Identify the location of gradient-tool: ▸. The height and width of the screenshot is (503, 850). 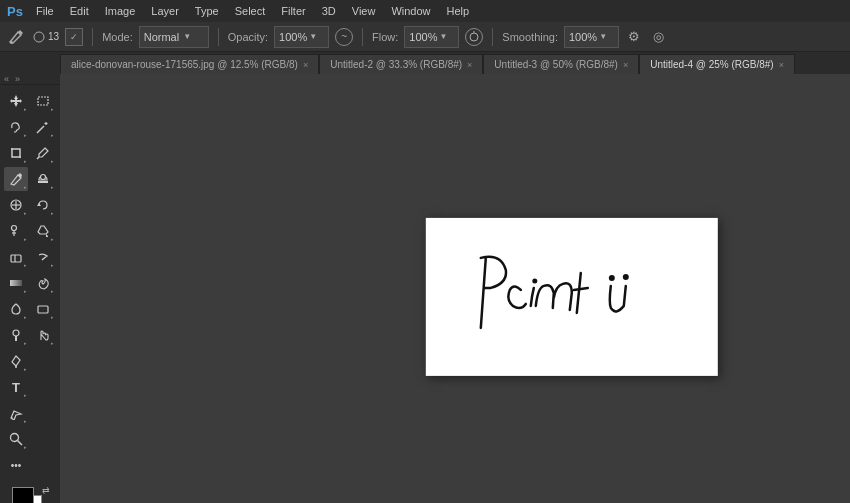
(16, 283).